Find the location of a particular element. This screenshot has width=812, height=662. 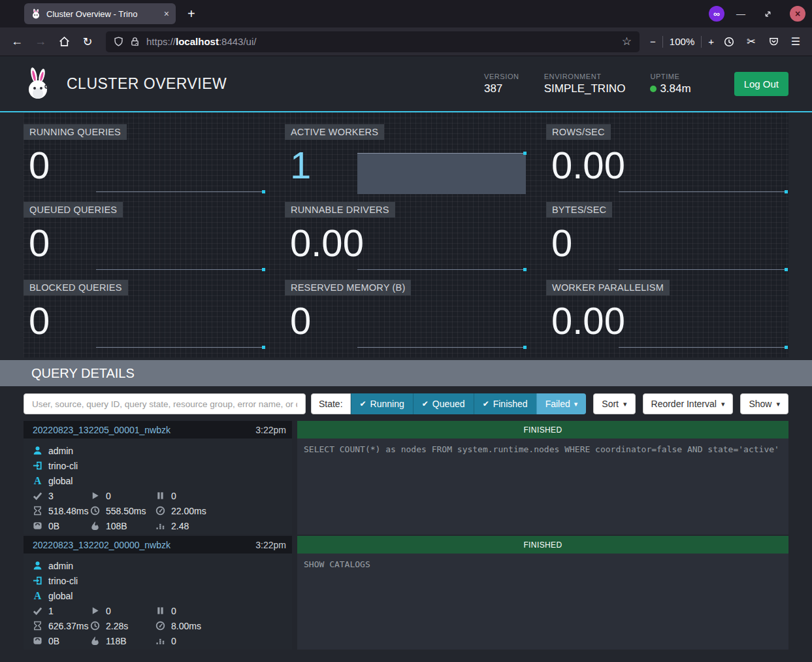

browser-tab: Cluster Overview - Trino × is located at coordinates (100, 14).